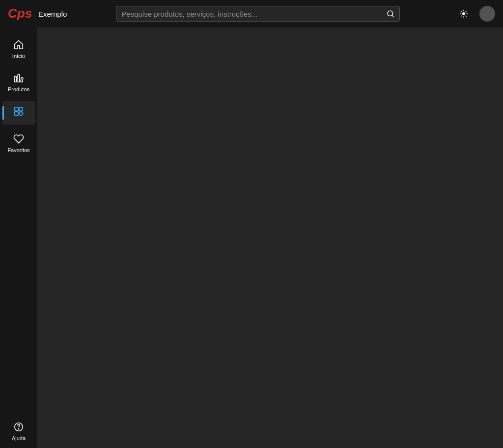 The image size is (503, 448). What do you see at coordinates (19, 427) in the screenshot?
I see `help-icon` at bounding box center [19, 427].